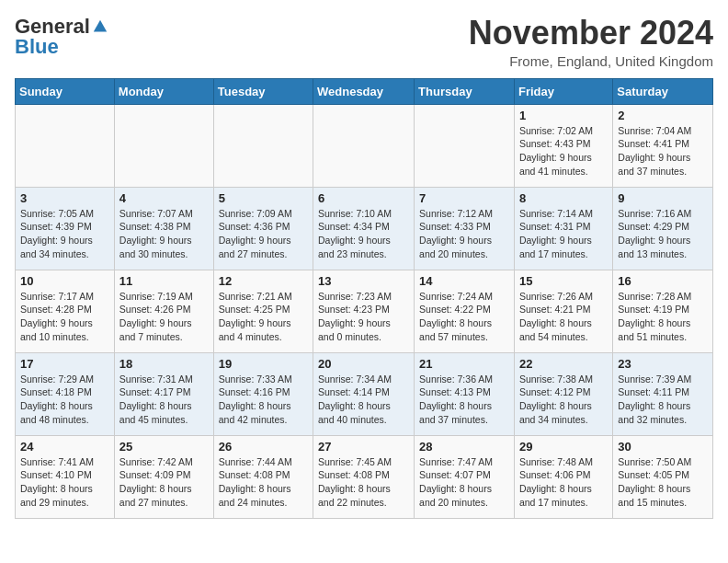 The image size is (728, 563). What do you see at coordinates (364, 234) in the screenshot?
I see `day-info: Sunrise: 7:10 AM Sunset: 4:34 PM Dayligh…` at bounding box center [364, 234].